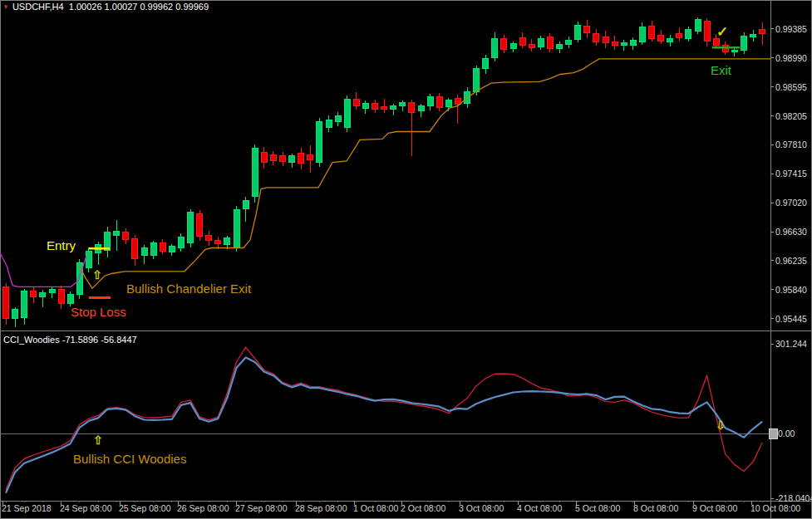 Image resolution: width=812 pixels, height=519 pixels. What do you see at coordinates (726, 48) in the screenshot?
I see `exit-line` at bounding box center [726, 48].